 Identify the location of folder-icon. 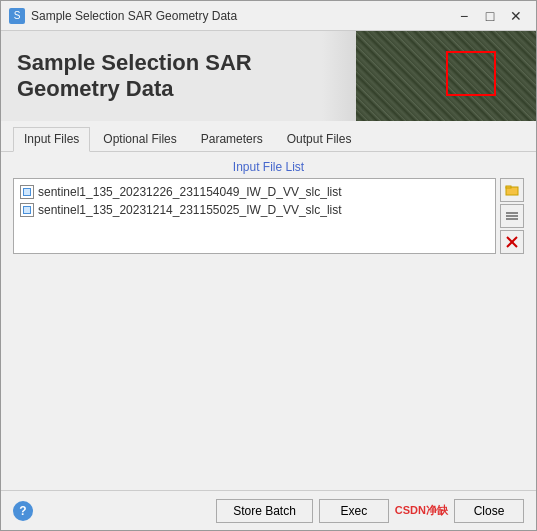
(512, 190).